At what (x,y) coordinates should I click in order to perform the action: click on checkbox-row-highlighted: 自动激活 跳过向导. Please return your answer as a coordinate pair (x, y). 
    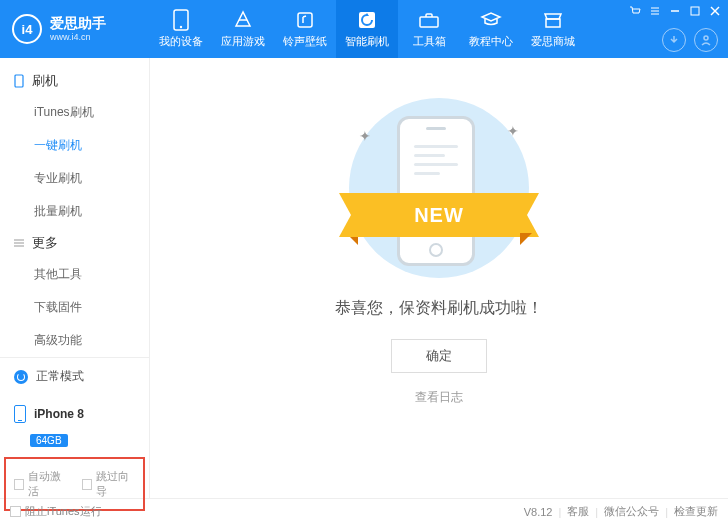
    Looking at the image, I should click on (74, 484).